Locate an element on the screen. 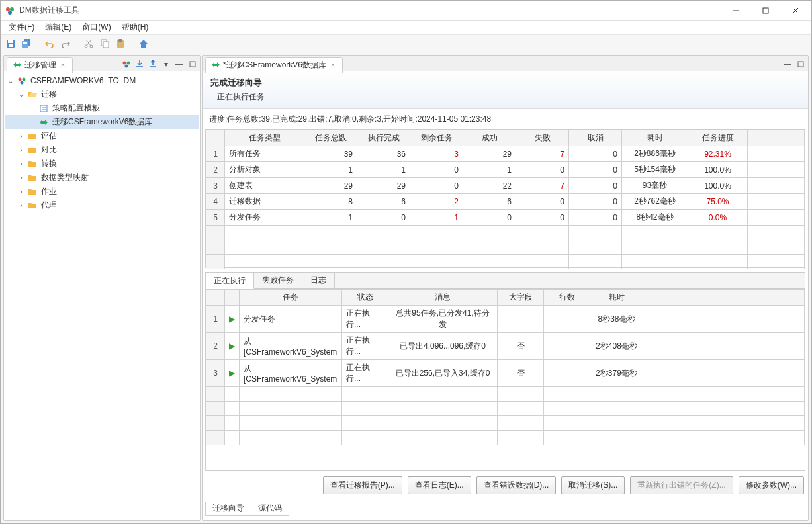 This screenshot has width=812, height=524. tree-node-convert: › 转换 is located at coordinates (102, 164).